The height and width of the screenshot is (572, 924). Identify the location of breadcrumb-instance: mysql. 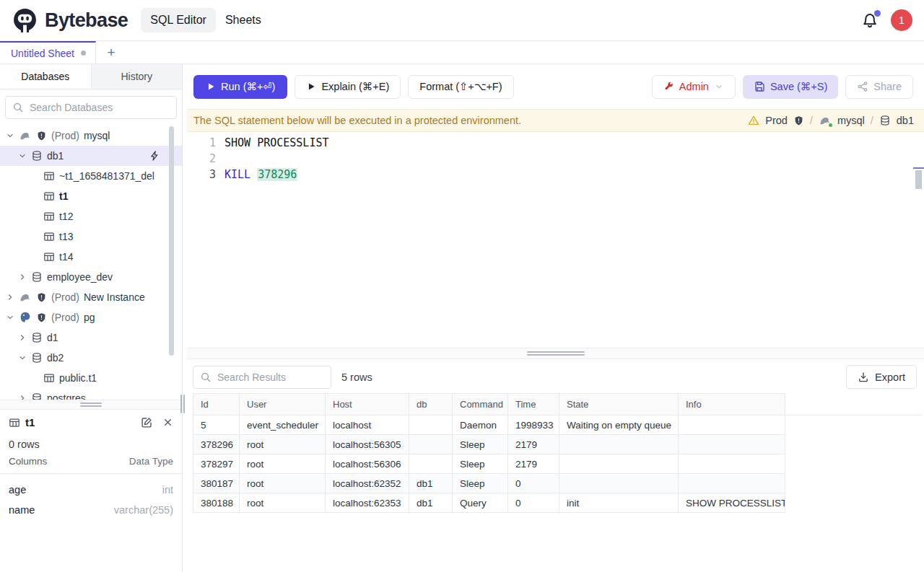
(851, 120).